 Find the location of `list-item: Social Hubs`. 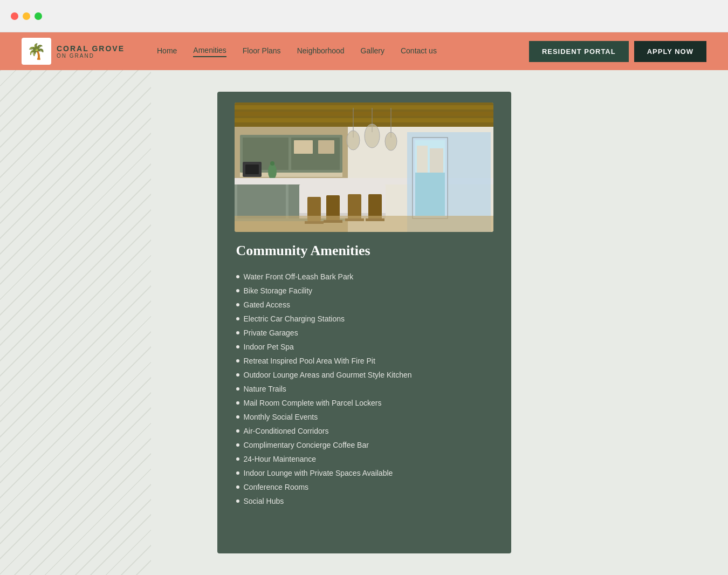

list-item: Social Hubs is located at coordinates (365, 501).